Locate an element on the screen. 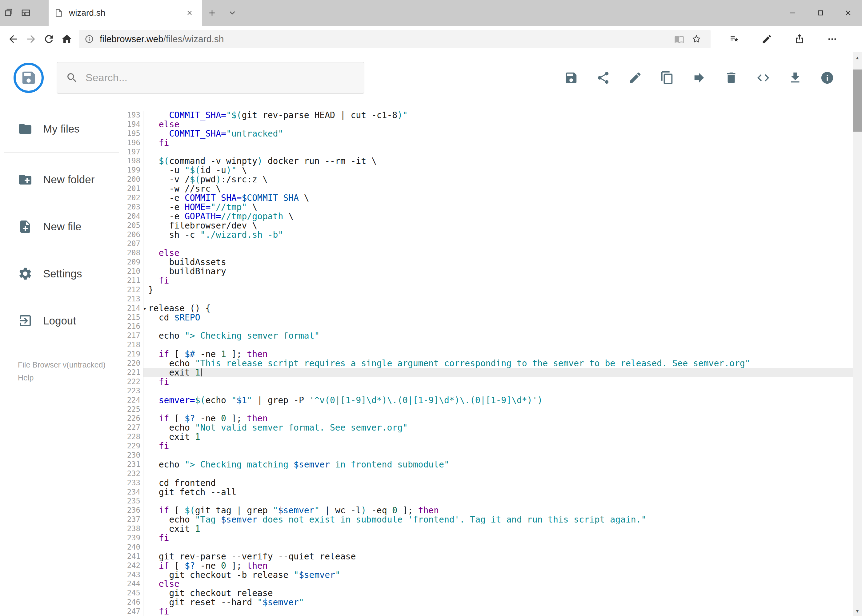 The image size is (862, 616). code-line: 202 -e COMMIT_SHA=$COMMIT_SHA \ is located at coordinates (488, 198).